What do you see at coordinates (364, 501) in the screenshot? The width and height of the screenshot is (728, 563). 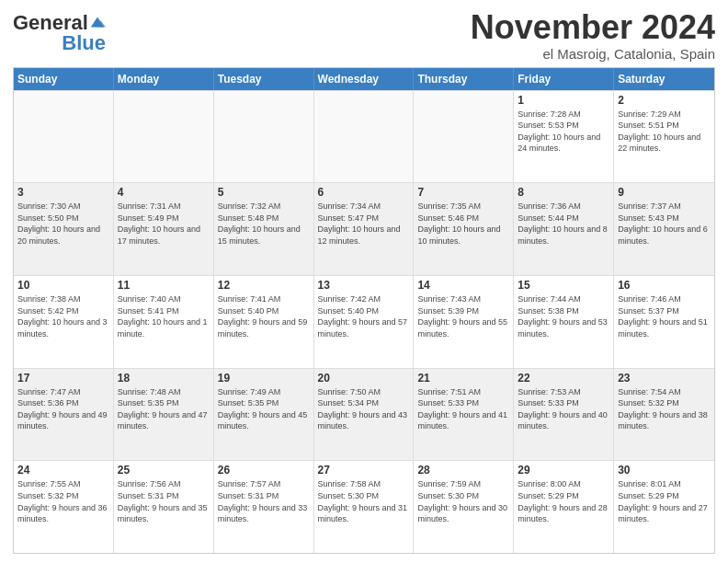 I see `cell-info: Sunrise: 7:58 AM Sunset: 5:30 PM Dayligh…` at bounding box center [364, 501].